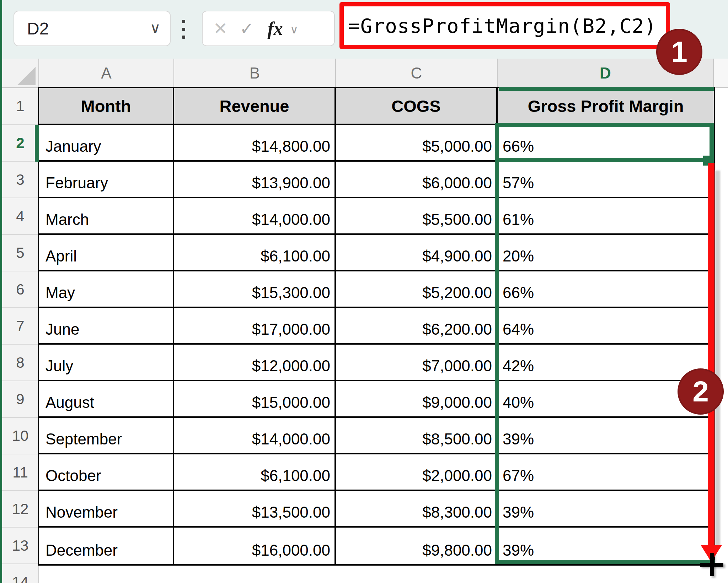 The image size is (728, 583). What do you see at coordinates (712, 565) in the screenshot?
I see `fill-handle-cursor-icon` at bounding box center [712, 565].